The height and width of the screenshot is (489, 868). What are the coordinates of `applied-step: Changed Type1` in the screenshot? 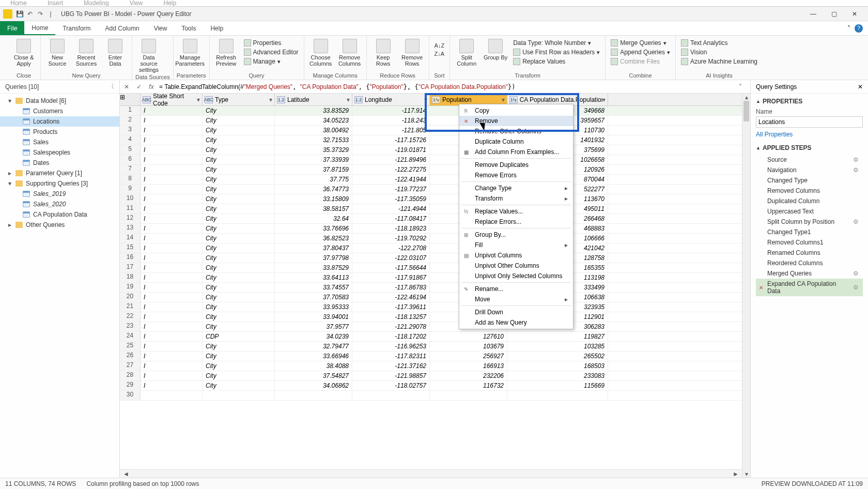 It's located at (809, 232).